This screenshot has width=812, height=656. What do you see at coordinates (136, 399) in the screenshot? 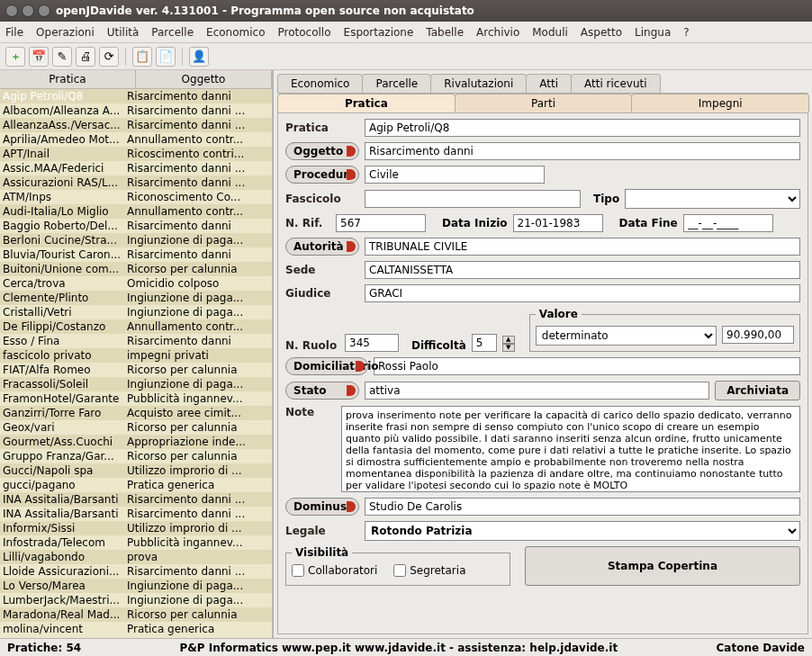
I see `table-row: FramonHotel/GarantePubblicità ingannev..…` at bounding box center [136, 399].